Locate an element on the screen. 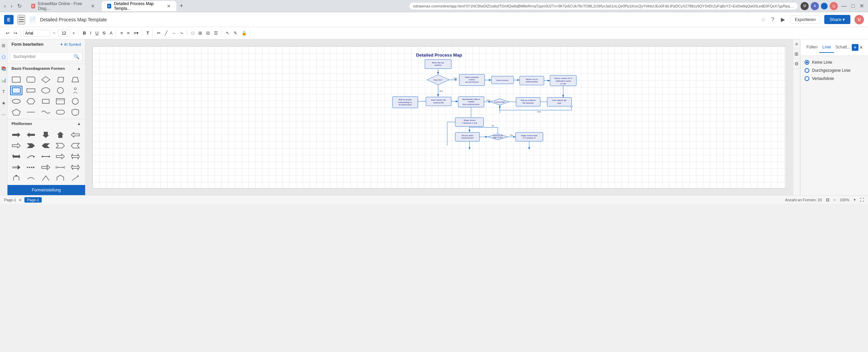  minimize-button: — is located at coordinates (844, 6).